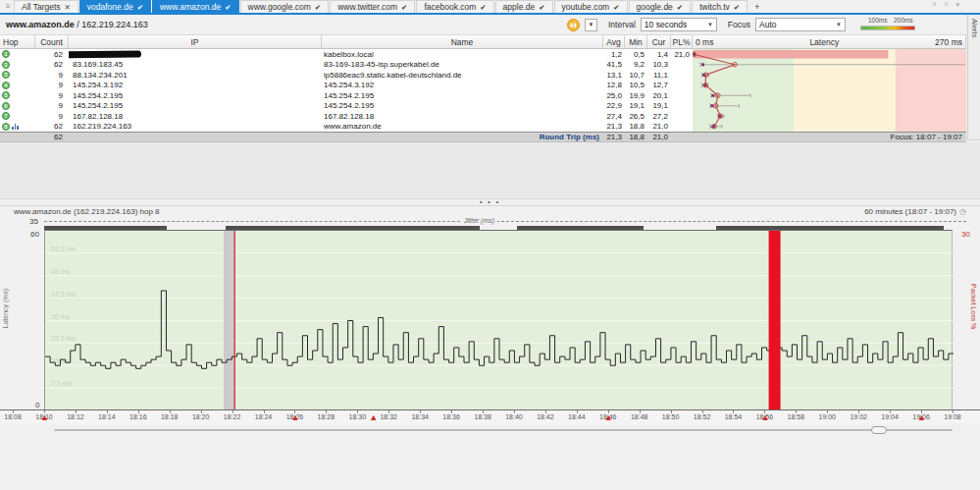 The width and height of the screenshot is (980, 490). I want to click on target-tab-All Targets: All Targets✕, so click(46, 6).